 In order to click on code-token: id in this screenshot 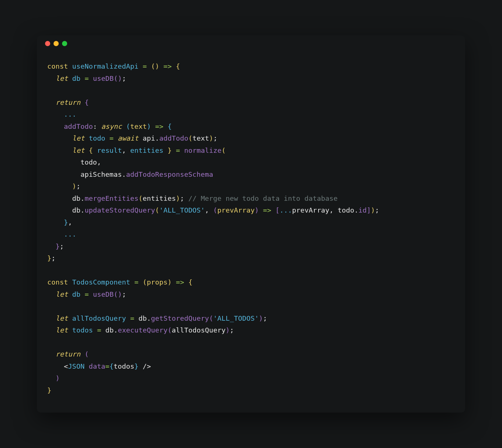, I will do `click(362, 210)`.